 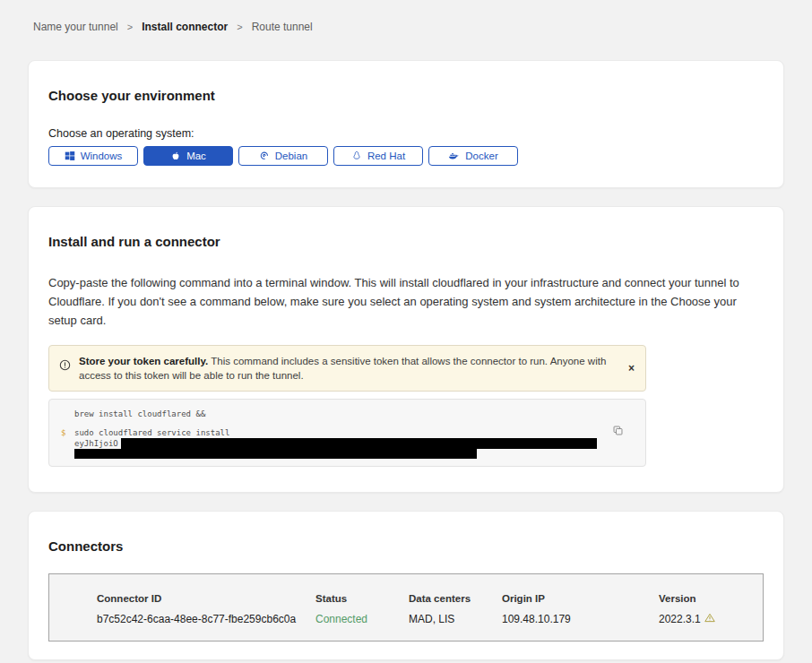 What do you see at coordinates (710, 619) in the screenshot?
I see `version-warning-icon` at bounding box center [710, 619].